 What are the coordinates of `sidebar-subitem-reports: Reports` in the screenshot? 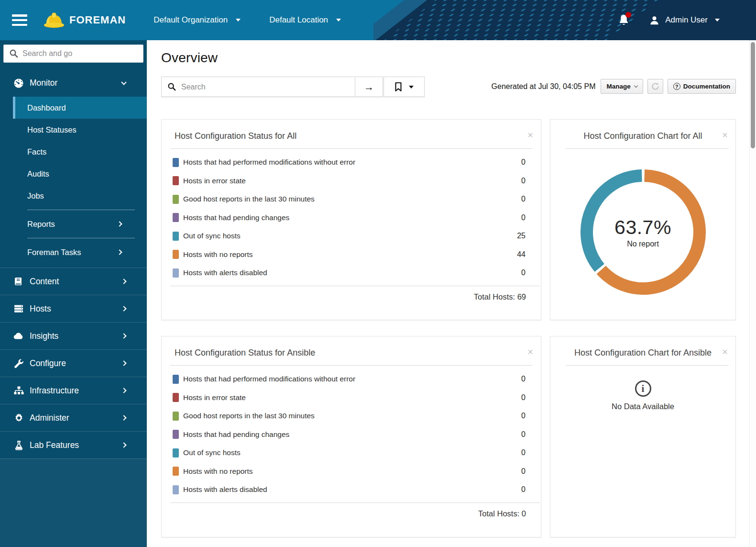 It's located at (80, 224).